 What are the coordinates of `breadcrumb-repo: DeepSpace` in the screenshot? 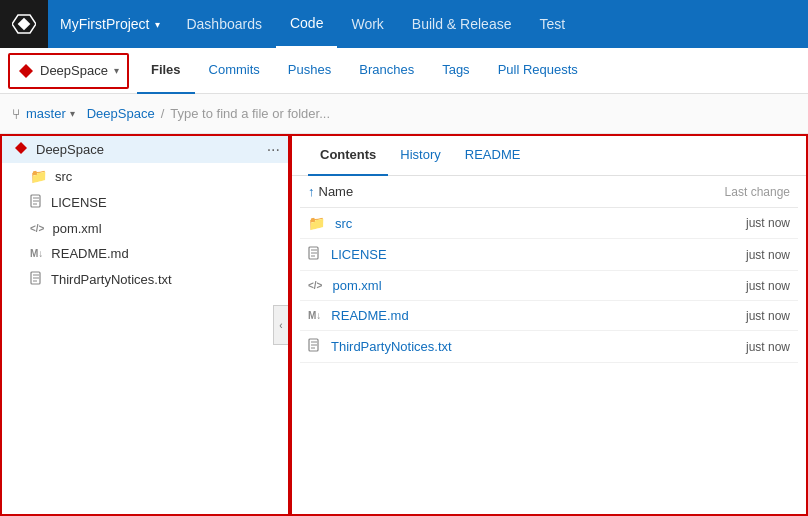 It's located at (121, 114).